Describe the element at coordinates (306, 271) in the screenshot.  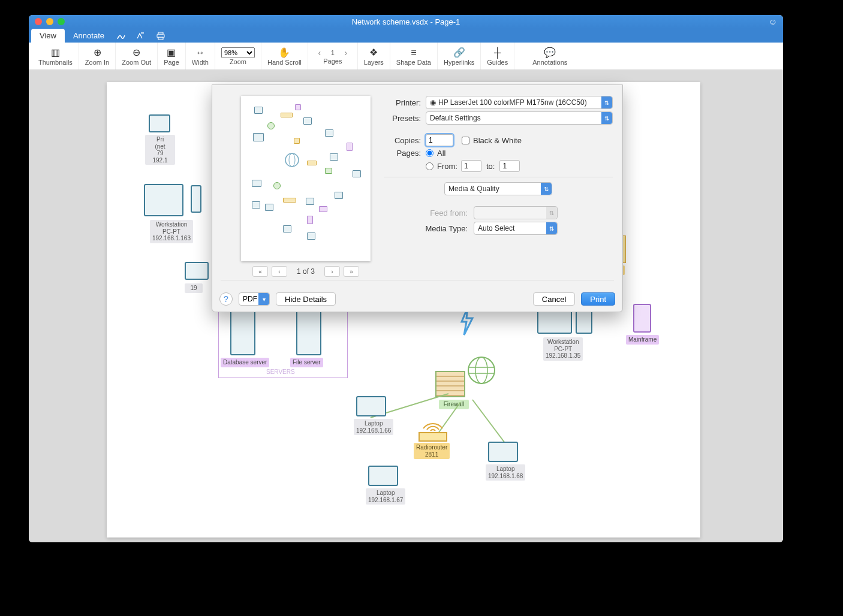
I see `preview-page-nav: « ‹ 1 of 3 › »` at that location.